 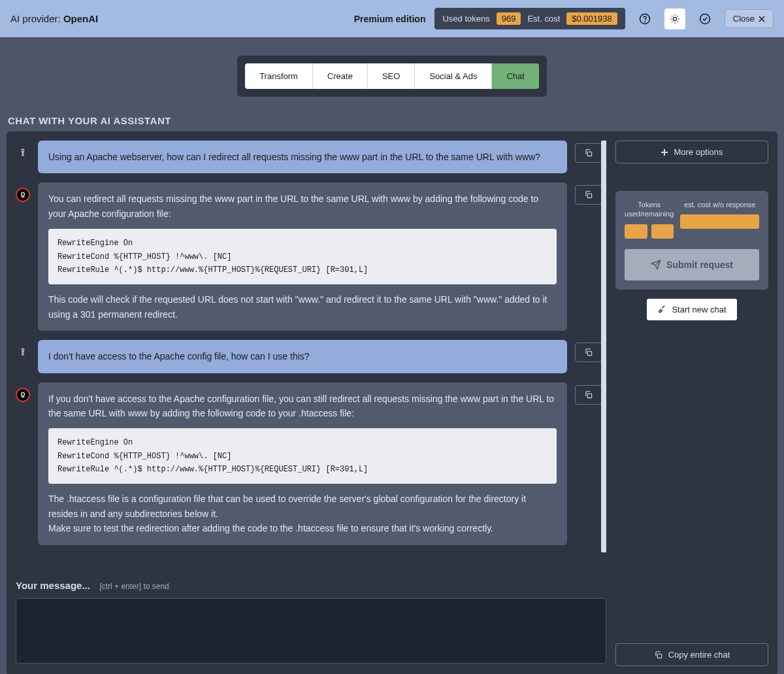 I want to click on section-title: CHAT WITH YOUR AI ASSISTANT, so click(x=392, y=119).